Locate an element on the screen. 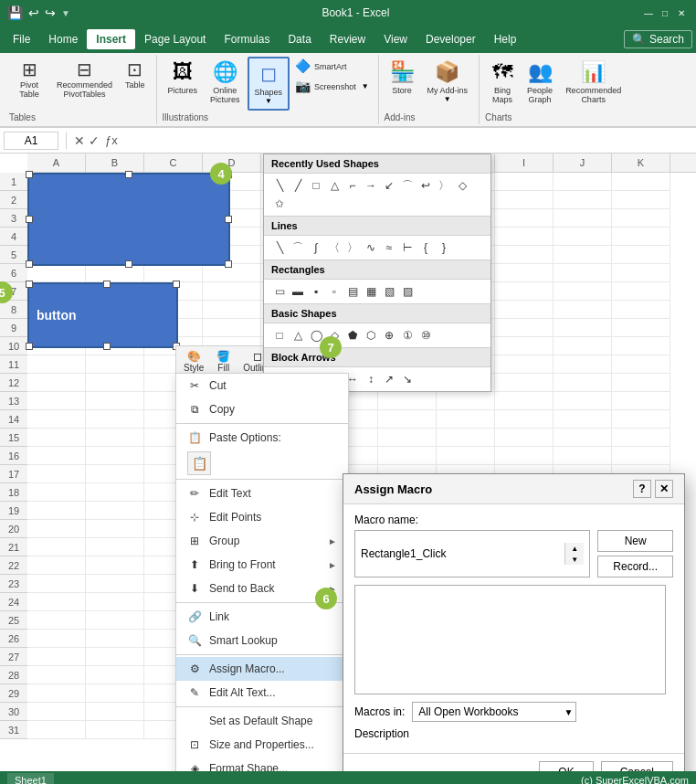 This screenshot has width=696, height=784. row-header-17: 17 is located at coordinates (14, 474).